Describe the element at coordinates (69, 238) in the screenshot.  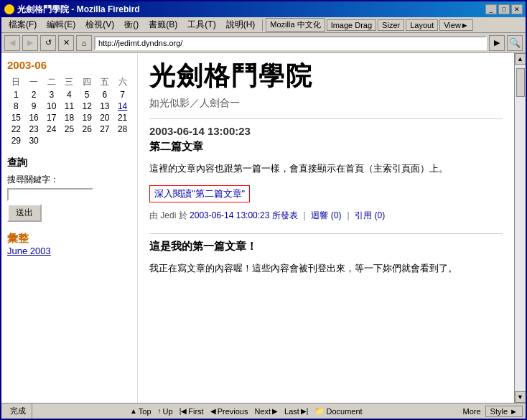
I see `archive-title: 彙整` at that location.